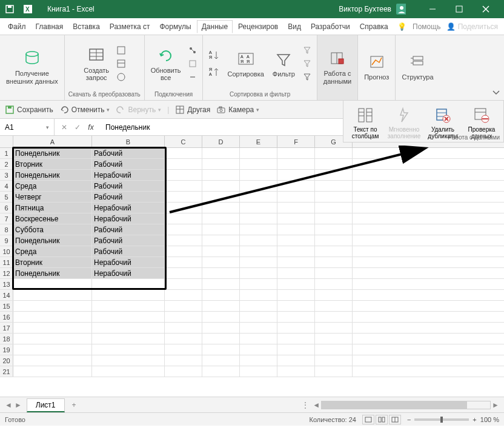 The width and height of the screenshot is (504, 436). I want to click on sort-asc-button: АЯ, so click(214, 55).